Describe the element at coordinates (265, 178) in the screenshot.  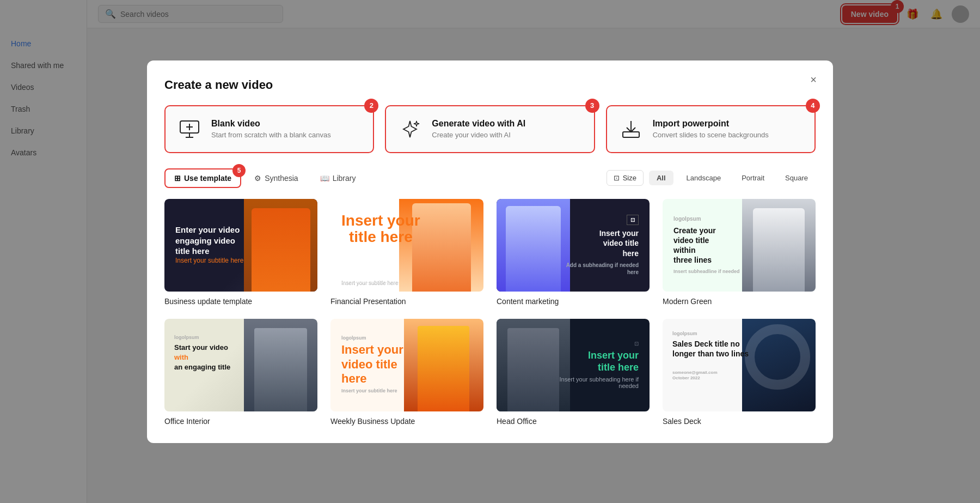
I see `tabs-left: ⊞ Use template 5 ⚙ Synthesia 📖 Library` at that location.